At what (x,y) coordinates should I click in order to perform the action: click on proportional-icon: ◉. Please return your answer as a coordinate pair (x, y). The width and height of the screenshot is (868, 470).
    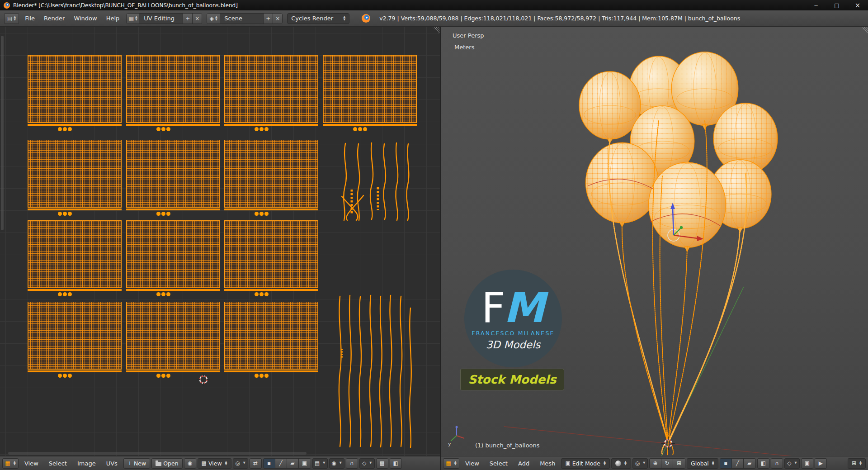
    Looking at the image, I should click on (334, 463).